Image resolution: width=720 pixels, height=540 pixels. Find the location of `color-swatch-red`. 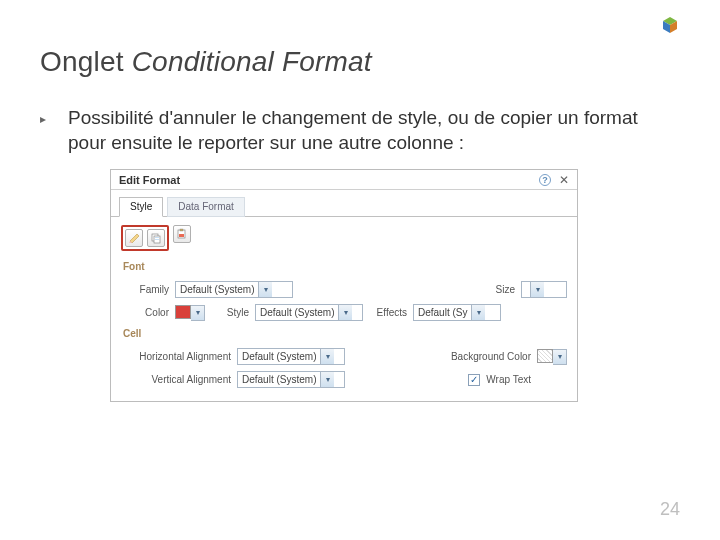

color-swatch-red is located at coordinates (183, 312).